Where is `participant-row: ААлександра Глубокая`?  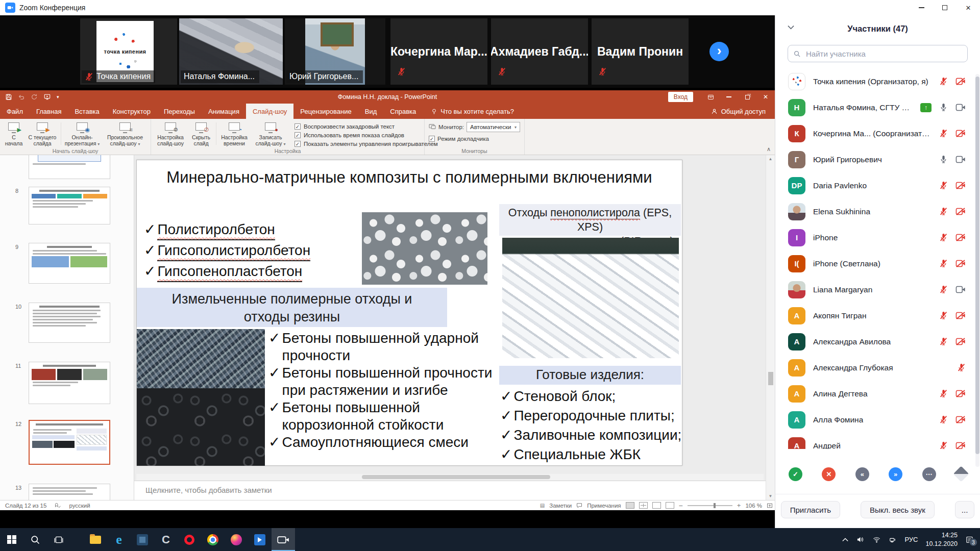 participant-row: ААлександра Глубокая is located at coordinates (876, 367).